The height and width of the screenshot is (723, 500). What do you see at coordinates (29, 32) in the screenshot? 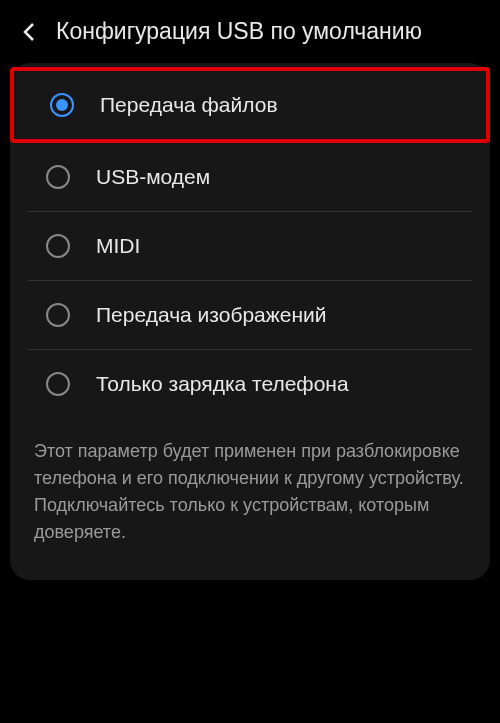
I see `back-icon` at bounding box center [29, 32].